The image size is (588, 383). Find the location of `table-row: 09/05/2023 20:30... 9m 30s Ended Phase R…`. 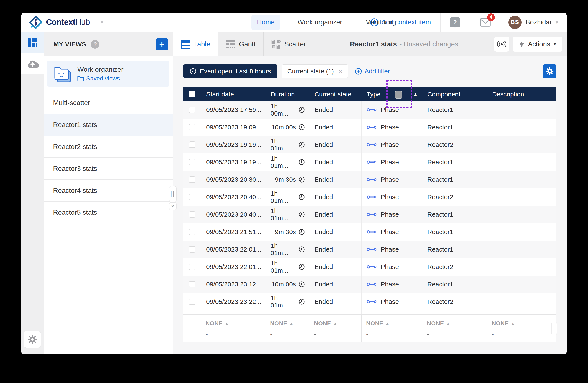

table-row: 09/05/2023 20:30... 9m 30s Ended Phase R… is located at coordinates (370, 180).